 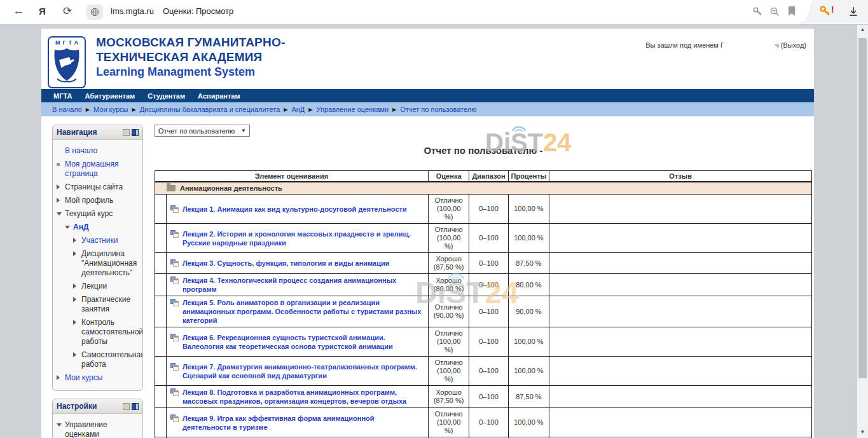 I want to click on mgta-logo: МГТА, so click(x=67, y=62).